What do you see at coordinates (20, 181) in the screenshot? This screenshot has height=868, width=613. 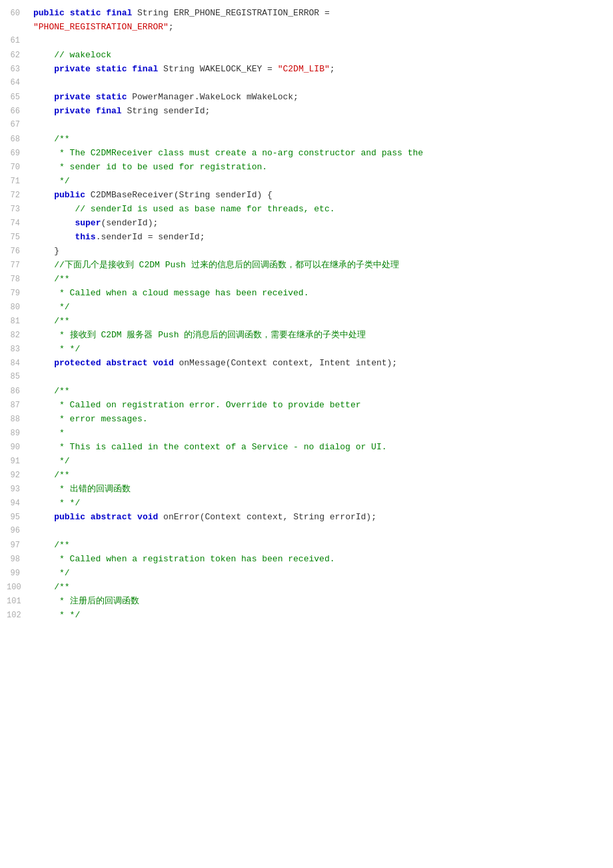 I see `line-number: 71` at bounding box center [20, 181].